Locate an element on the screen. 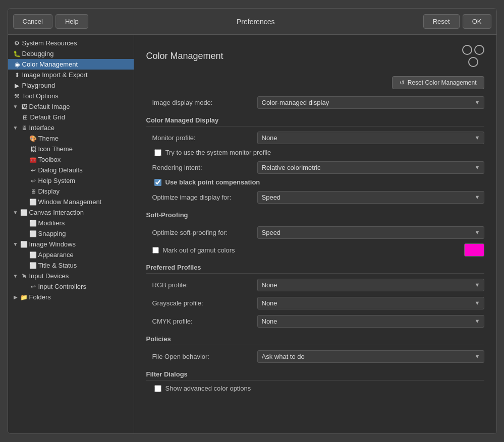 The height and width of the screenshot is (442, 504). rendering-intent-control: Perceptual Relative colorimetric Saturat… is located at coordinates (371, 167).